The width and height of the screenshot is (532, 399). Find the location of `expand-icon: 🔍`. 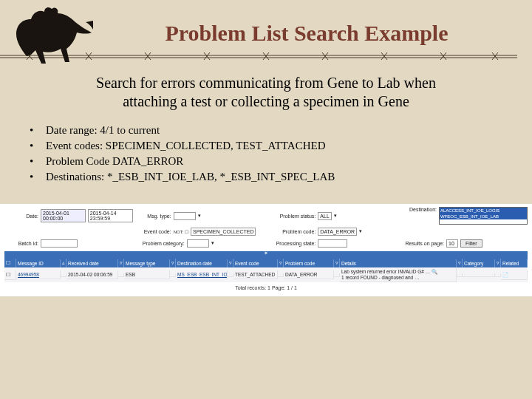

expand-icon: 🔍 is located at coordinates (434, 272).